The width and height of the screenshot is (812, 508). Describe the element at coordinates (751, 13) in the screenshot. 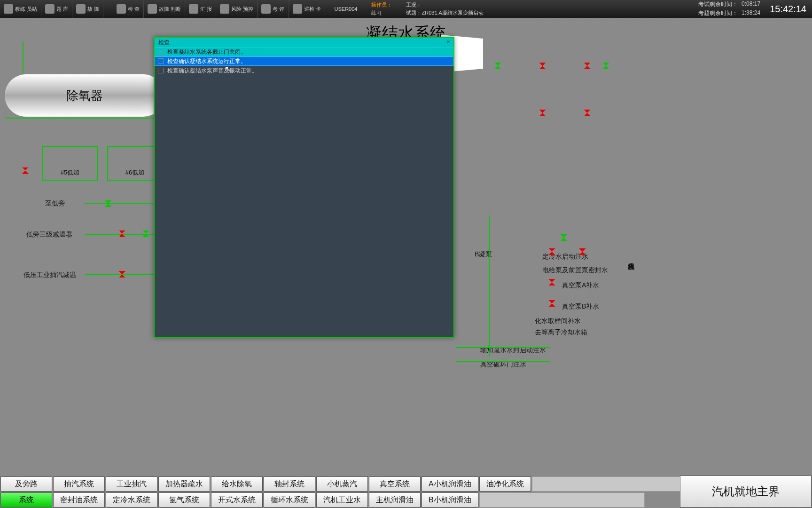

I see `topic-remain-value: 1:38:24` at that location.